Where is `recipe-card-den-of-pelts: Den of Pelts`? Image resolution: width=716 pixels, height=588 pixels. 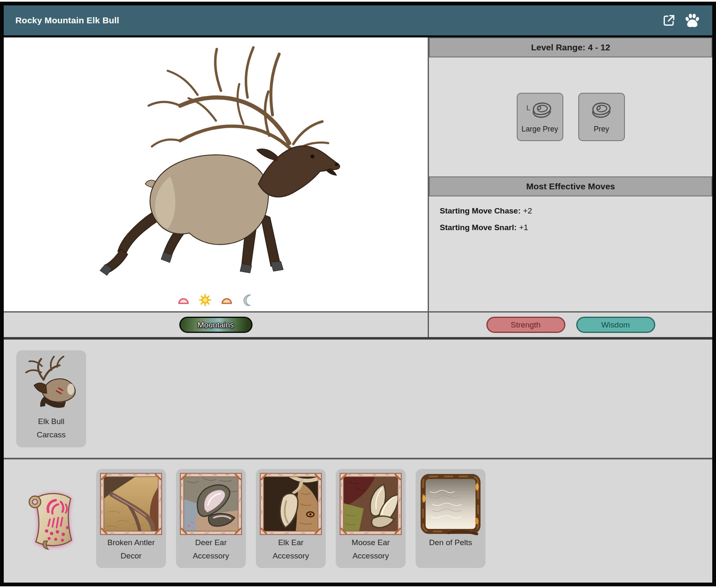
recipe-card-den-of-pelts: Den of Pelts is located at coordinates (451, 519).